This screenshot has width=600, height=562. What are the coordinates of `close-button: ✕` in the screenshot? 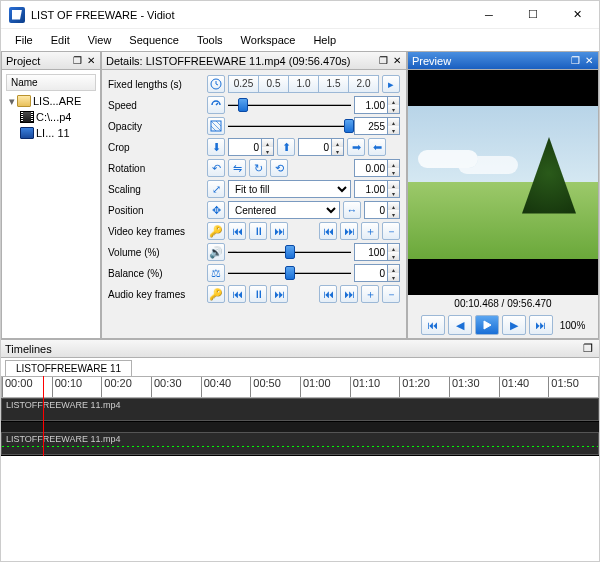 It's located at (577, 15).